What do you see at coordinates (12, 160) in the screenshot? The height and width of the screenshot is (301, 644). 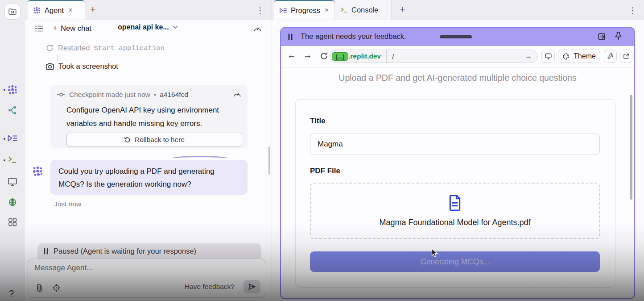 I see `sidebar-item-console` at bounding box center [12, 160].